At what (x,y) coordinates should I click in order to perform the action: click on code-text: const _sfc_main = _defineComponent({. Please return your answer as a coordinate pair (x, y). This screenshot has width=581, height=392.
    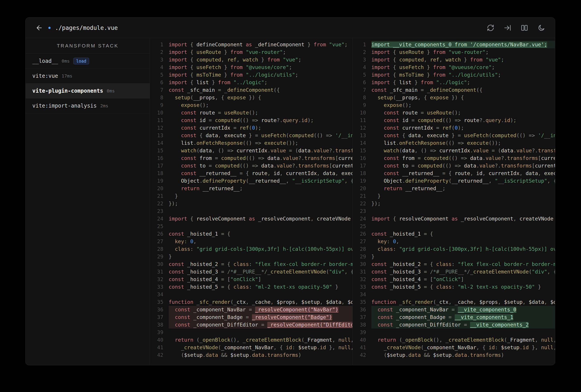
    Looking at the image, I should click on (463, 90).